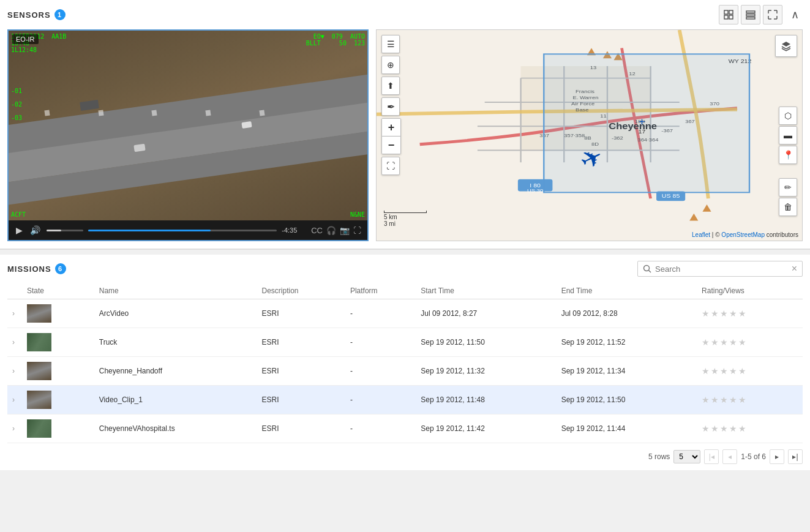 This screenshot has height=532, width=810. What do you see at coordinates (588, 138) in the screenshot?
I see `svg-text: 8B` at bounding box center [588, 138].